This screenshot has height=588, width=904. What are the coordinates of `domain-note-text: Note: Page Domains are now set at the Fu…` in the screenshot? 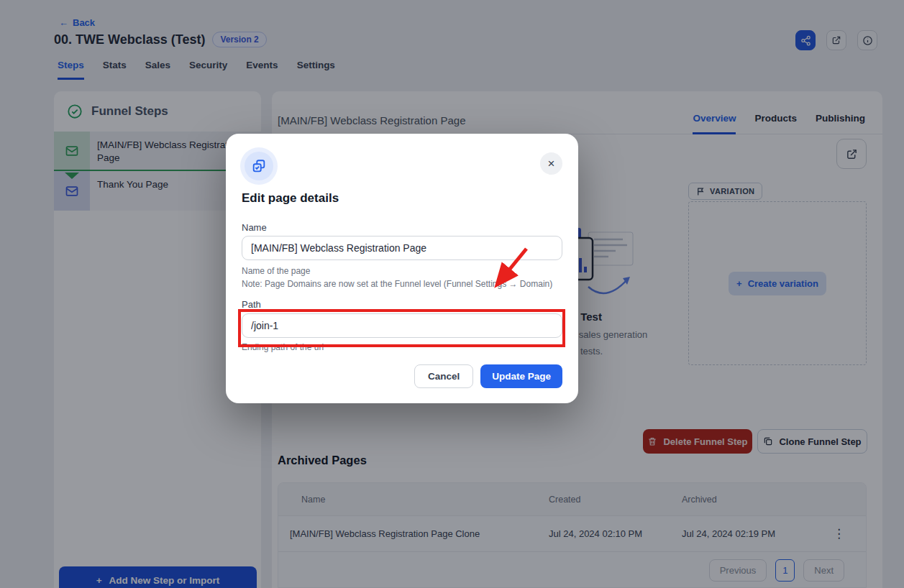 It's located at (397, 284).